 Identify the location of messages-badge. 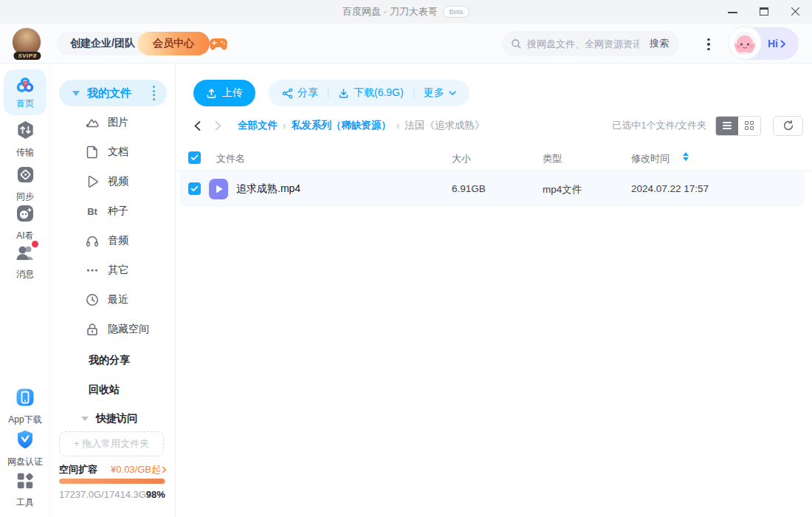
(35, 244).